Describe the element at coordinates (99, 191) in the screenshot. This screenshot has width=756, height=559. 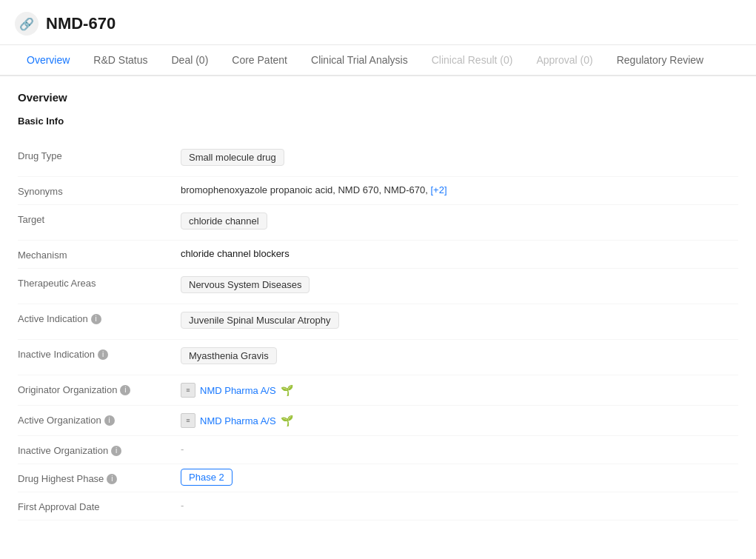
I see `field-label: Synonyms` at that location.